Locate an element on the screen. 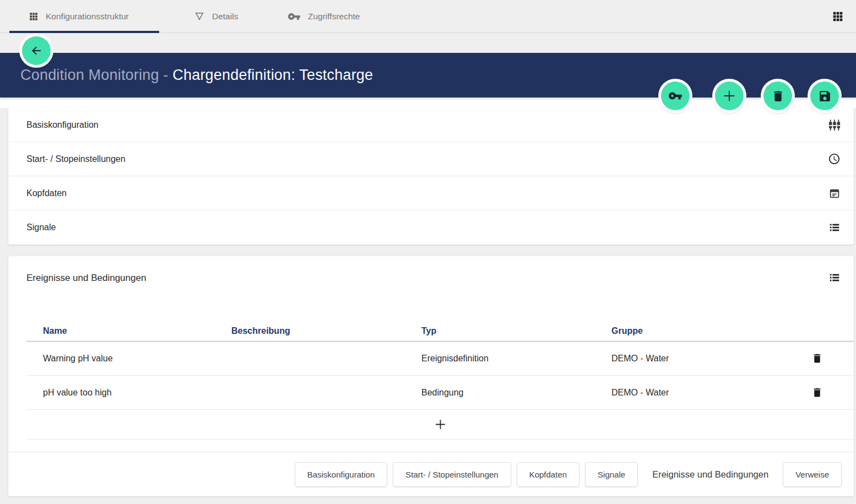 This screenshot has height=504, width=856. tab-zugriffsrechte: Zugriffsrechte is located at coordinates (324, 17).